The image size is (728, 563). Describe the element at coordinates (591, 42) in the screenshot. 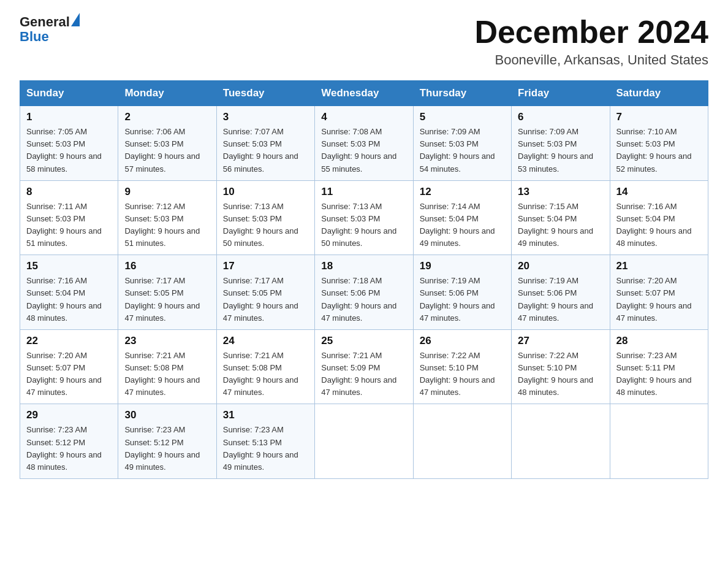

I see `calendar-title-area: December 2024 Booneville, Arkansas, Unit…` at that location.